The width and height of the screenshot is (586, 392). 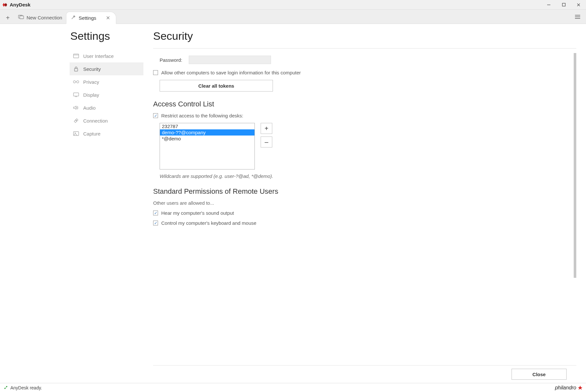 What do you see at coordinates (107, 134) in the screenshot?
I see `sidebar-item-capture: Capture` at bounding box center [107, 134].